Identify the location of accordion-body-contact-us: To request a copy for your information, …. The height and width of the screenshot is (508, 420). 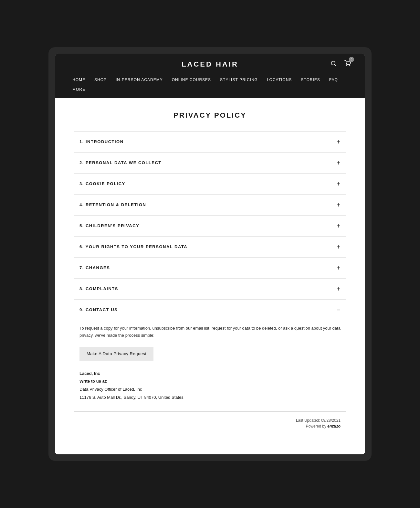
(210, 366).